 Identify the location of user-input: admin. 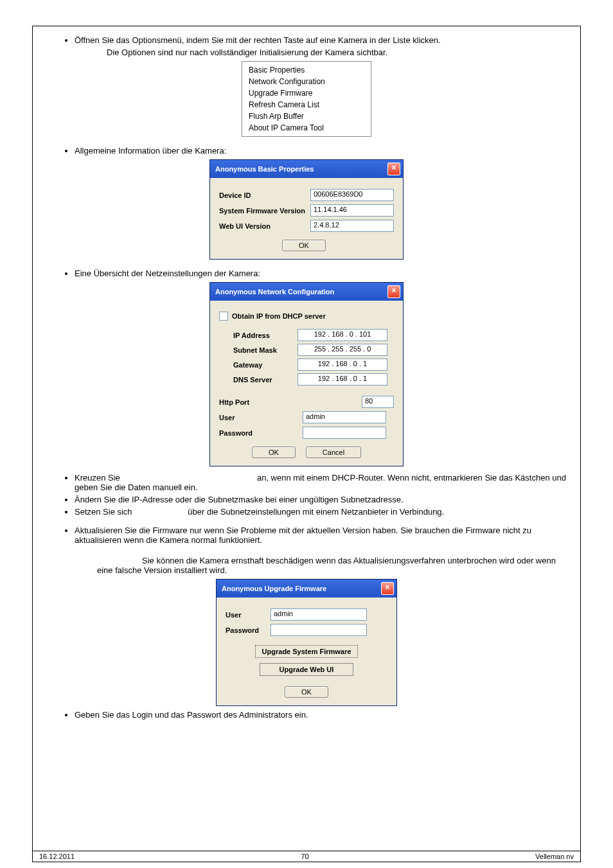
(344, 418).